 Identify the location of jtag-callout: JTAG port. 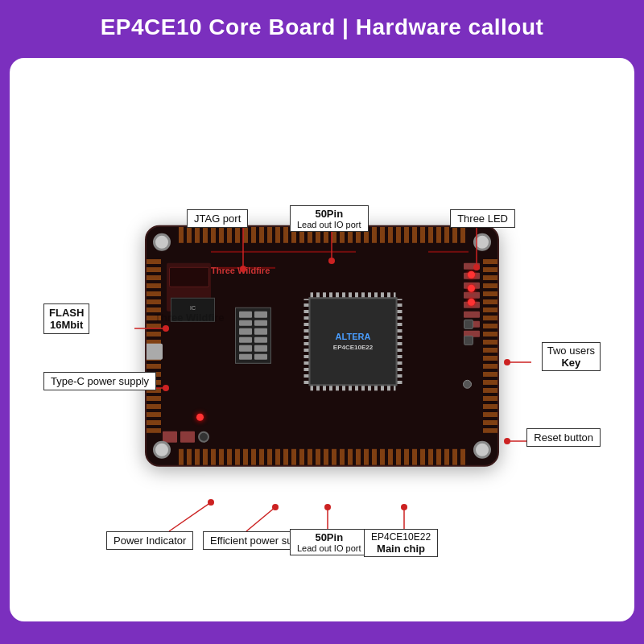
(217, 219).